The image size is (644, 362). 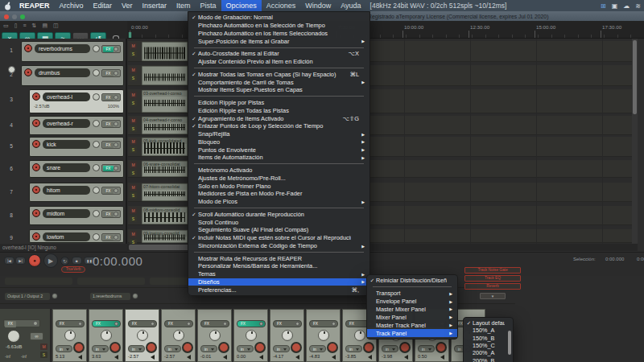 What do you see at coordinates (73, 269) in the screenshot?
I see `fx-plugin-button: TrueVerb` at bounding box center [73, 269].